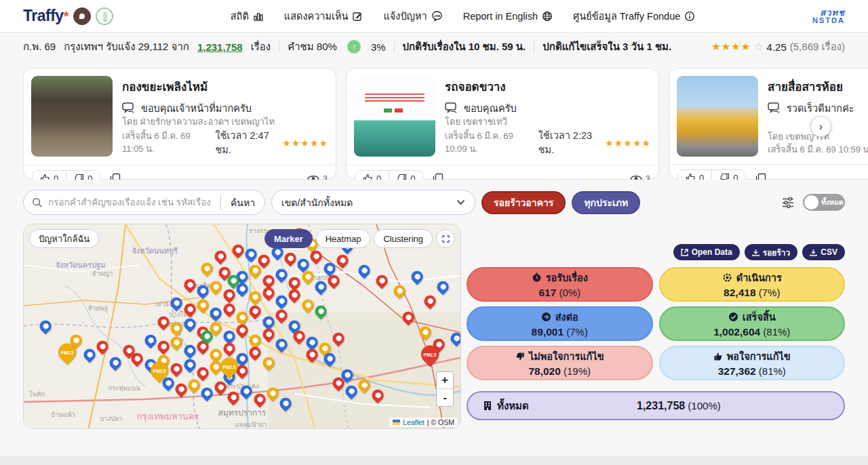 The height and width of the screenshot is (465, 868). Describe the element at coordinates (753, 324) in the screenshot. I see `stat-done: เสร็จสิ้น 1,002,604 (81%)` at that location.